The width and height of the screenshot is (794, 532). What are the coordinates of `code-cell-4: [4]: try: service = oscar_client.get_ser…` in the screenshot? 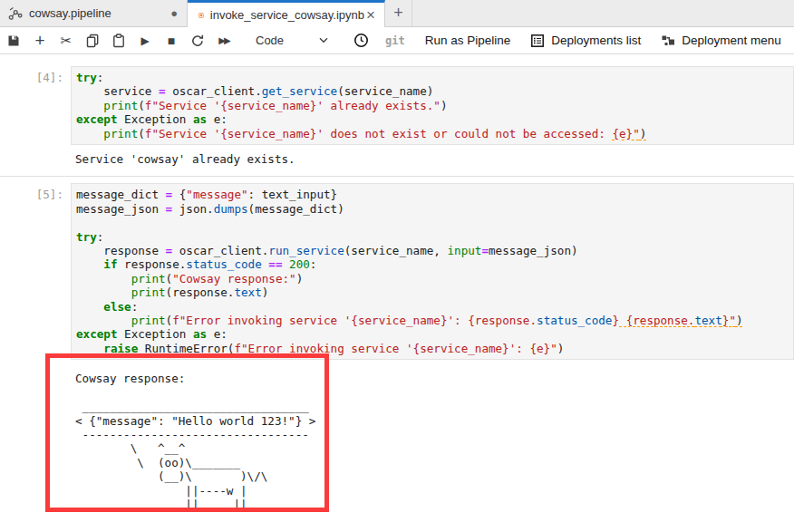 It's located at (397, 105).